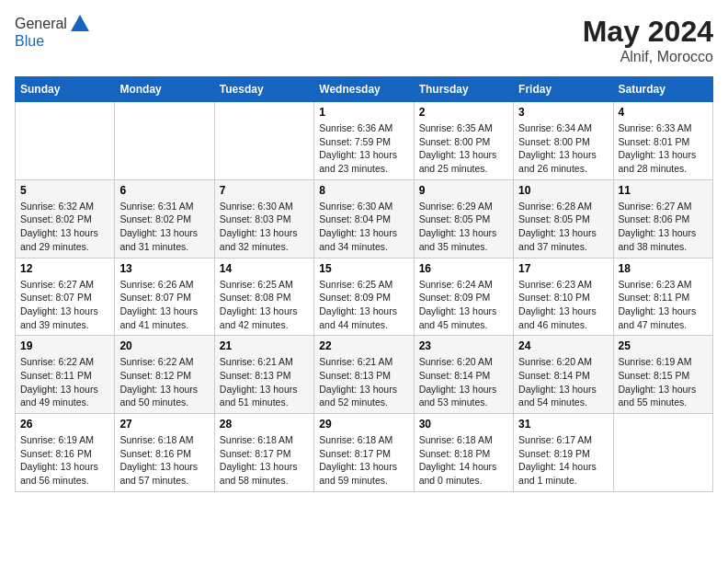 The width and height of the screenshot is (728, 563). Describe the element at coordinates (664, 190) in the screenshot. I see `day-number: 11` at that location.